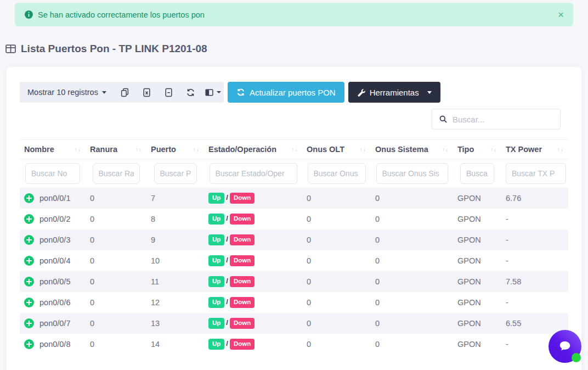  What do you see at coordinates (253, 173) in the screenshot?
I see `filter-estado-input` at bounding box center [253, 173].